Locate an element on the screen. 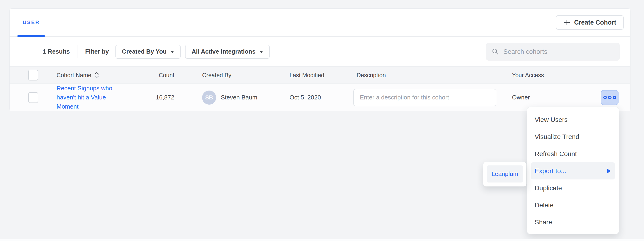  tab-user-label: USER is located at coordinates (31, 23).